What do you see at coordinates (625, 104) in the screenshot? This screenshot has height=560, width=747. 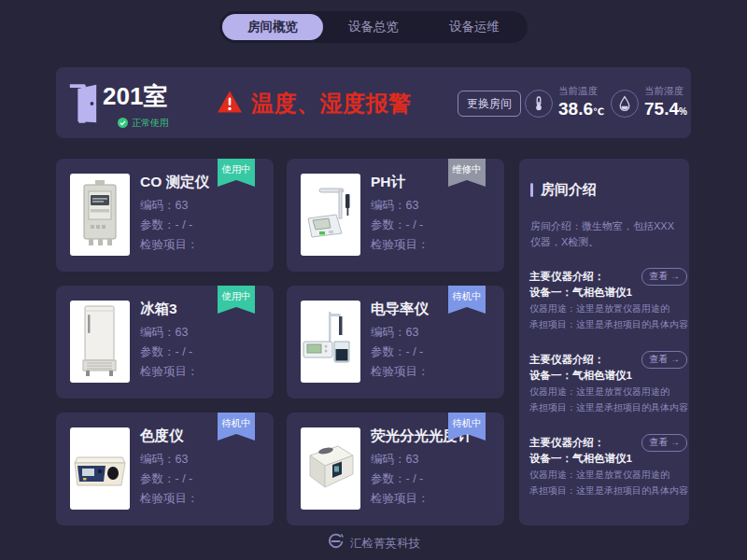 I see `droplet-icon` at bounding box center [625, 104].